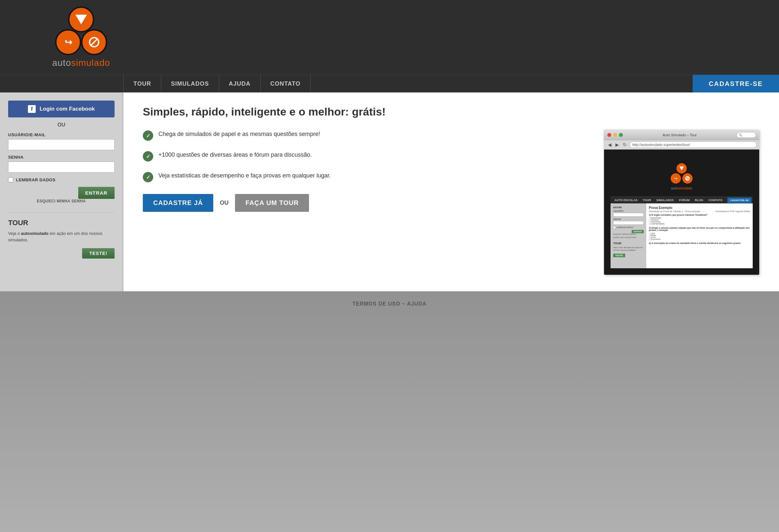  What do you see at coordinates (682, 178) in the screenshot?
I see `mockup-bottom-icons: ↪` at bounding box center [682, 178].